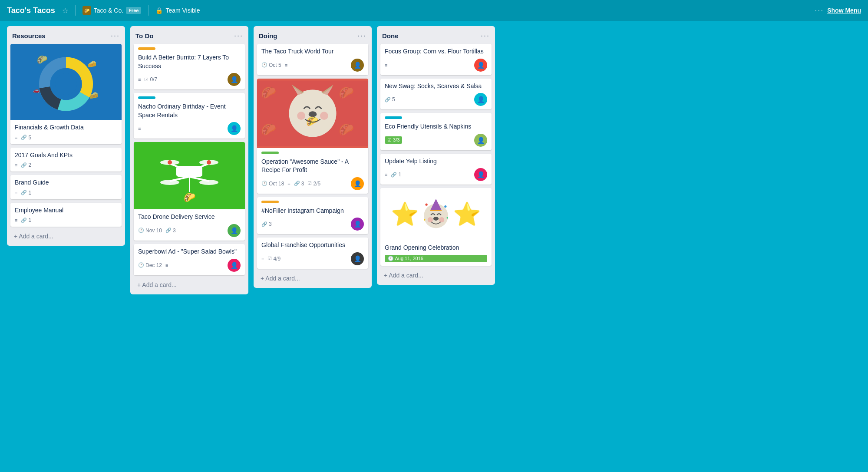  What do you see at coordinates (66, 128) in the screenshot?
I see `card-title-financials: Financials & Growth Data` at bounding box center [66, 128].